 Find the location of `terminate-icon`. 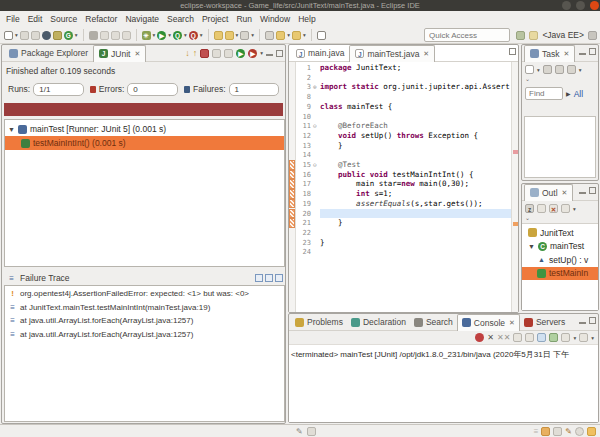

terminate-icon is located at coordinates (480, 338).